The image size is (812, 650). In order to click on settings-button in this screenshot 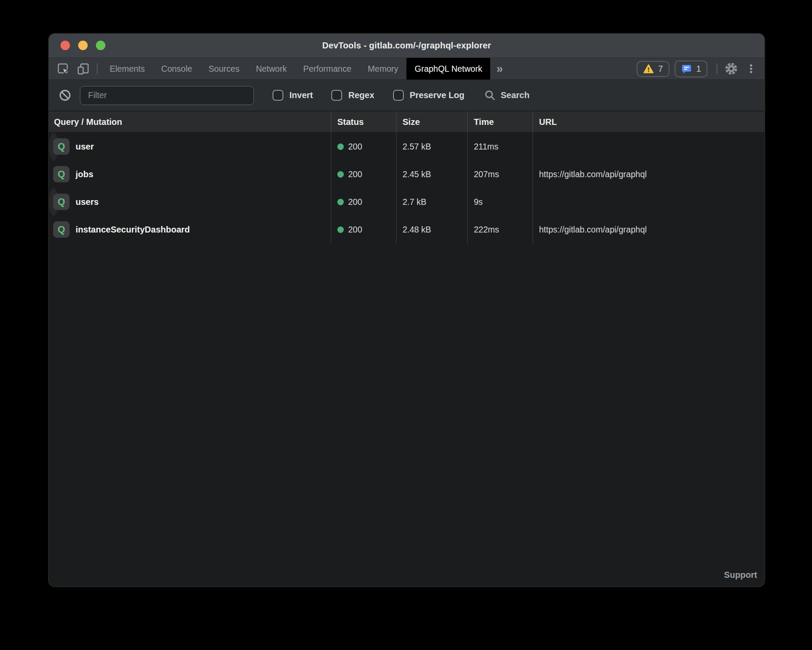, I will do `click(731, 69)`.